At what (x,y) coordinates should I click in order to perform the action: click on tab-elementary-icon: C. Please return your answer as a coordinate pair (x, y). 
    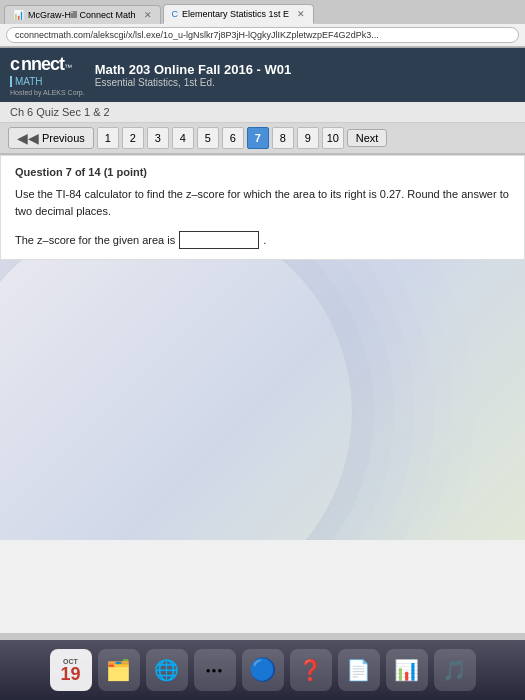
    Looking at the image, I should click on (176, 14).